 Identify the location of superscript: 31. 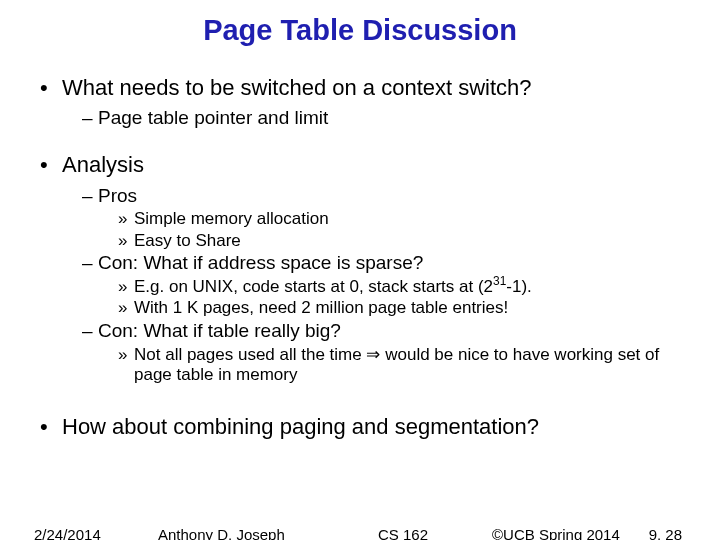
(500, 281).